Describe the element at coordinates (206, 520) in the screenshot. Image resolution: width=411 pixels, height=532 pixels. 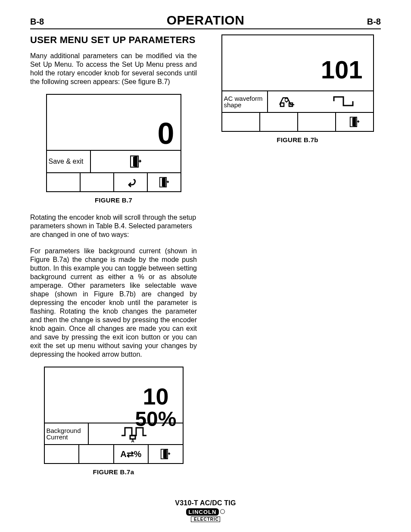
I see `footer-brand-electric: ELECTRIC` at that location.